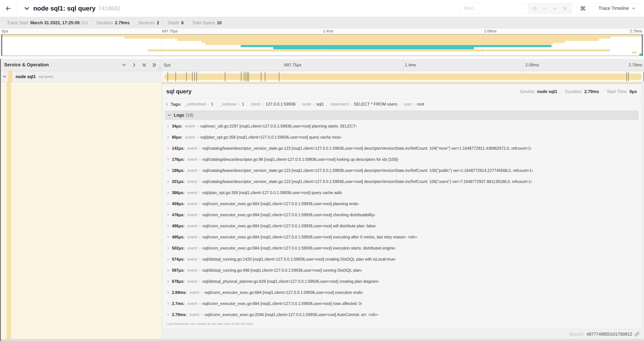 Image resolution: width=644 pixels, height=341 pixels. What do you see at coordinates (402, 324) in the screenshot?
I see `logs-footer-note: Log timestamps are relative to the start…` at bounding box center [402, 324].